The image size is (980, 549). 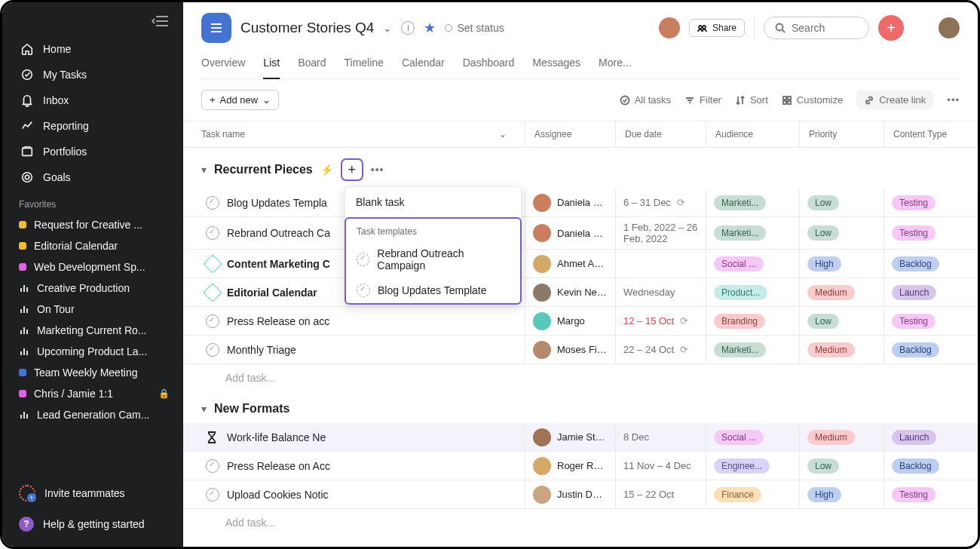 I want to click on nav-goals: Goals, so click(x=93, y=177).